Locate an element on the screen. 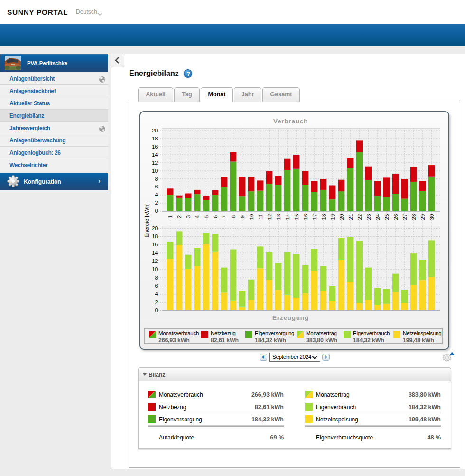 The width and height of the screenshot is (465, 476). svg-text: 13 is located at coordinates (279, 217).